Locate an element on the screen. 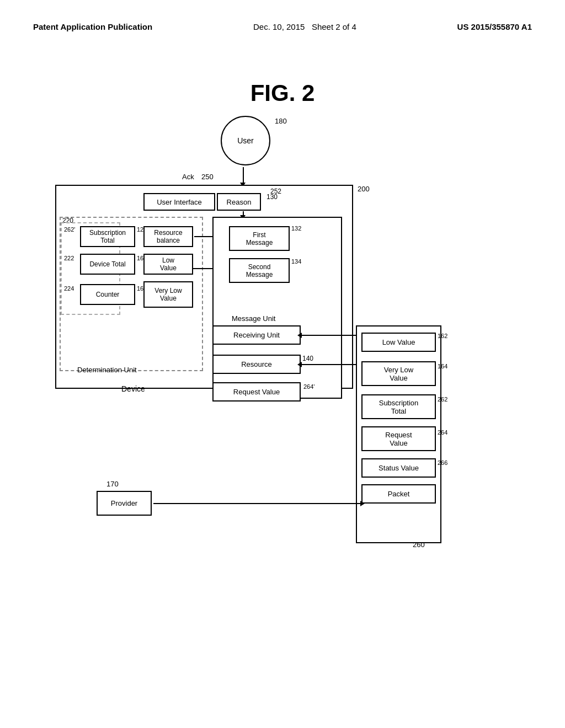 The height and width of the screenshot is (728, 565). second-134: 134 is located at coordinates (296, 261).